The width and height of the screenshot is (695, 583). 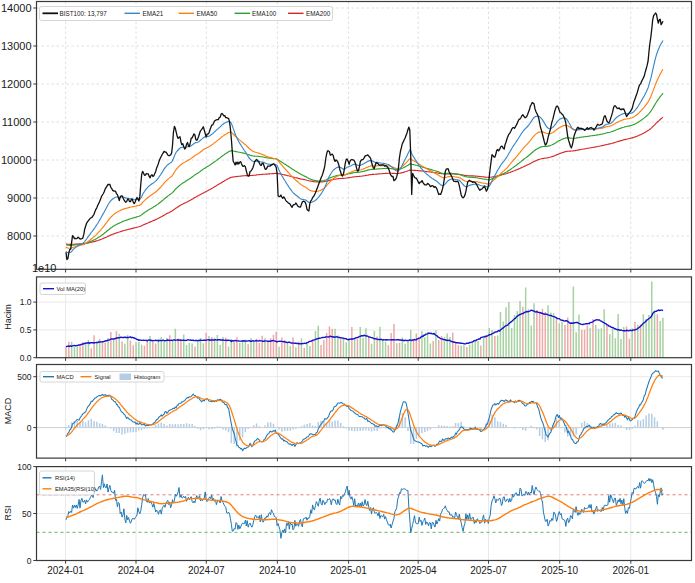 I want to click on svg-text: 10000, so click(x=16, y=160).